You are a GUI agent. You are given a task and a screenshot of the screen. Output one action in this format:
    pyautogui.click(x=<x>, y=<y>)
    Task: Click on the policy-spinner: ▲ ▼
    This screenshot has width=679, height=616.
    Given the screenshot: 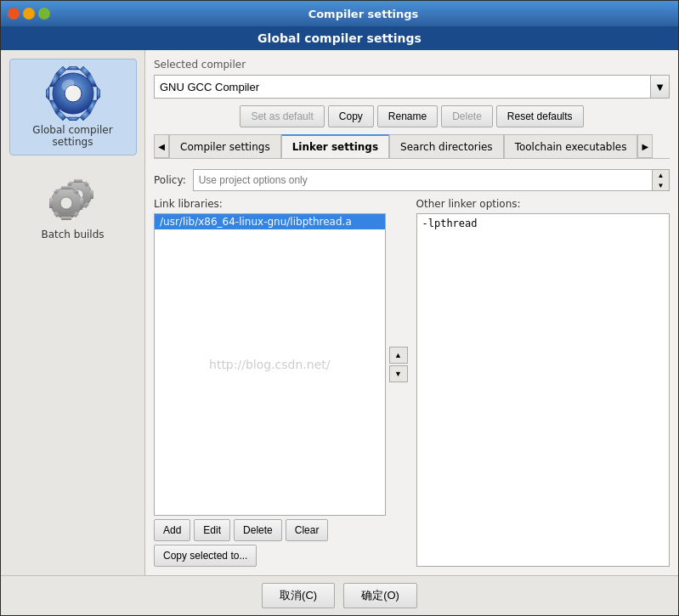 What is the action you would take?
    pyautogui.click(x=660, y=180)
    